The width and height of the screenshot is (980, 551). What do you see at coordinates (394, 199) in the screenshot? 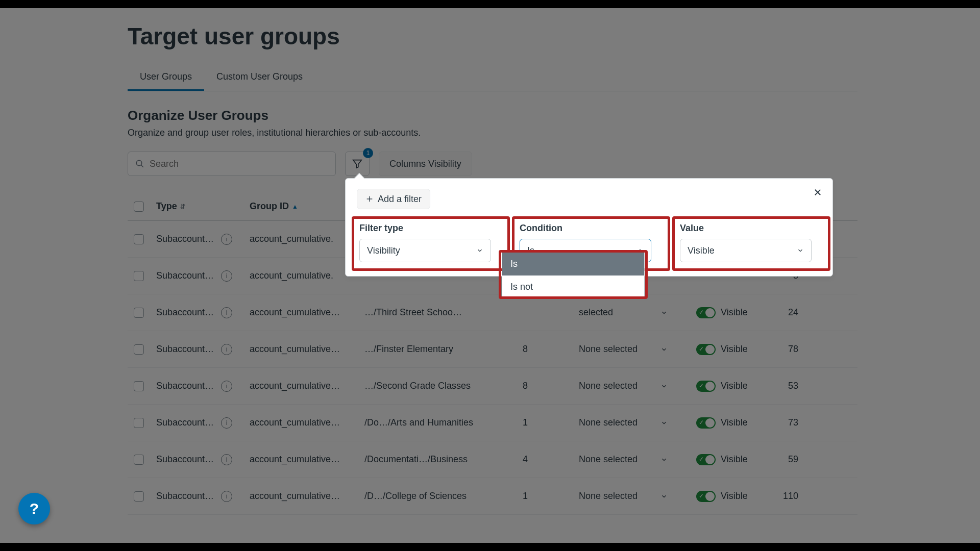
I see `add-filter-button: Add a filter` at bounding box center [394, 199].